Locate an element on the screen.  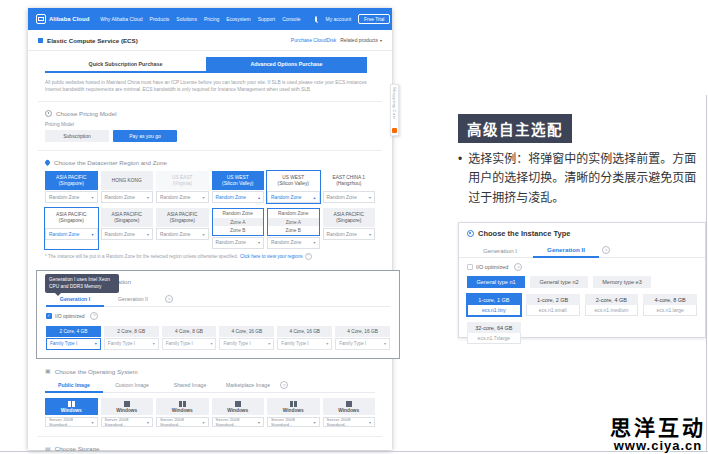
chevron-up-icon is located at coordinates (314, 198).